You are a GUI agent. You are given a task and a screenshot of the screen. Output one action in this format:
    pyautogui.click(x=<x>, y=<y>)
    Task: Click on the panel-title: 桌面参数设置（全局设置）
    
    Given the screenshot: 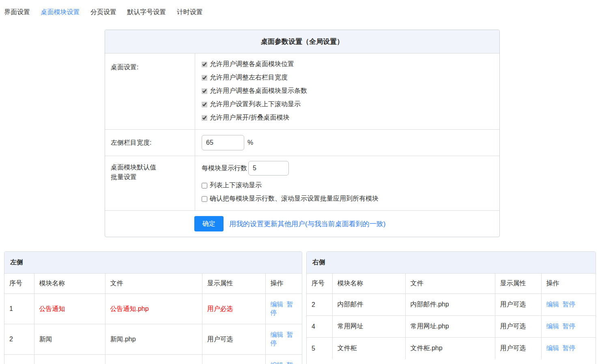 What is the action you would take?
    pyautogui.click(x=302, y=42)
    